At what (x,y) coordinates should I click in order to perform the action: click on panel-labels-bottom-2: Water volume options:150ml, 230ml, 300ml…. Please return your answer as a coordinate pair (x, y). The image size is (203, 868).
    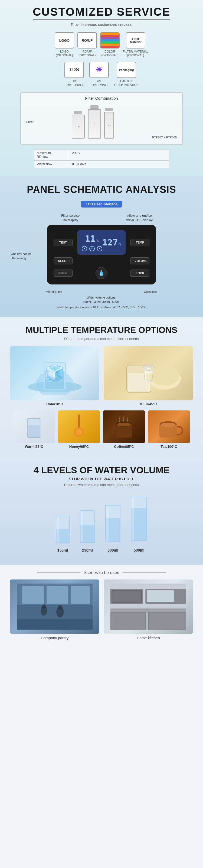
    Looking at the image, I should click on (102, 300).